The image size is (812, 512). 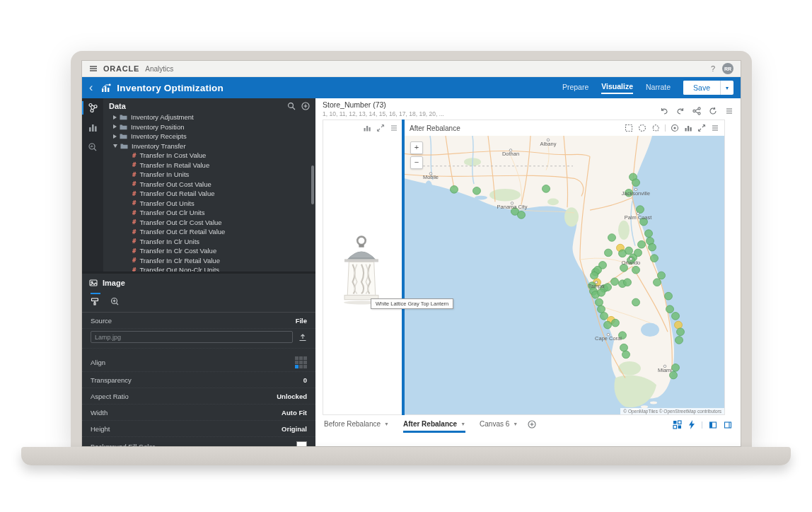 I want to click on dv-grid-icon, so click(x=678, y=424).